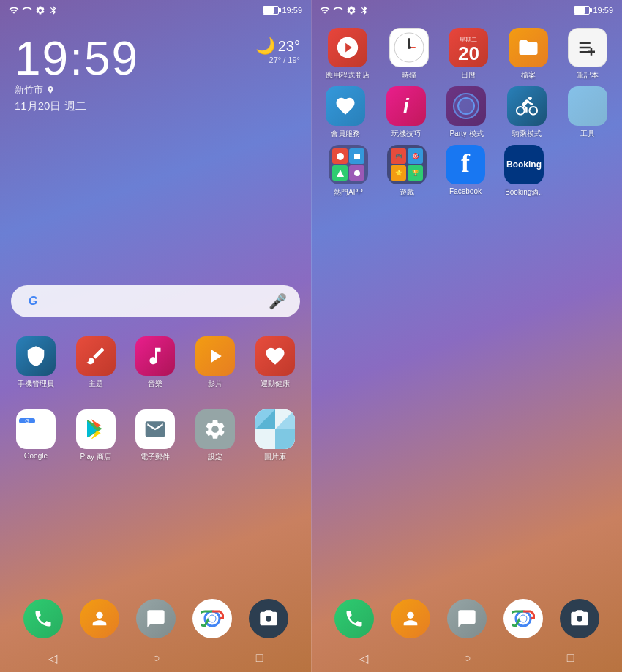 This screenshot has width=622, height=672. I want to click on app-playstore: Play 商店, so click(96, 436).